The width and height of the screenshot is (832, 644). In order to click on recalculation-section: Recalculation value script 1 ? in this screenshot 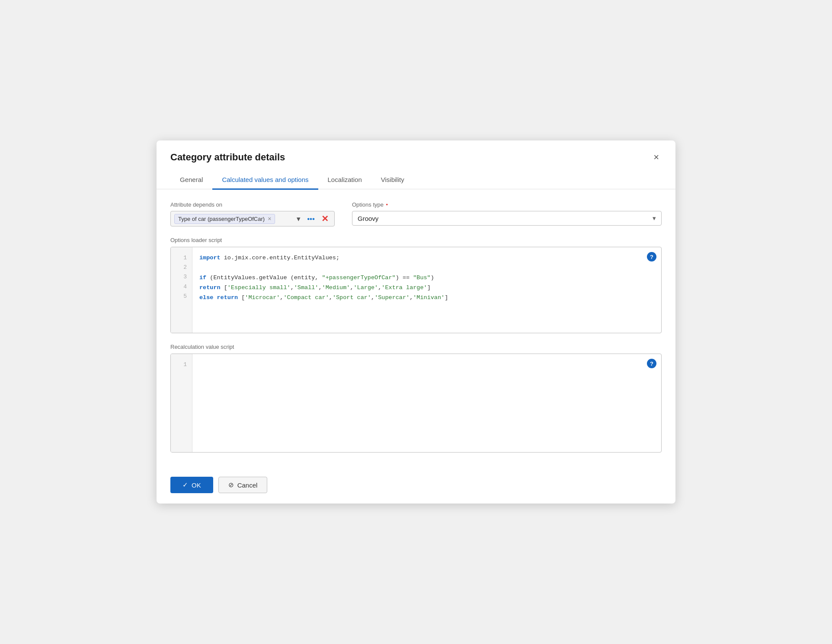, I will do `click(416, 398)`.